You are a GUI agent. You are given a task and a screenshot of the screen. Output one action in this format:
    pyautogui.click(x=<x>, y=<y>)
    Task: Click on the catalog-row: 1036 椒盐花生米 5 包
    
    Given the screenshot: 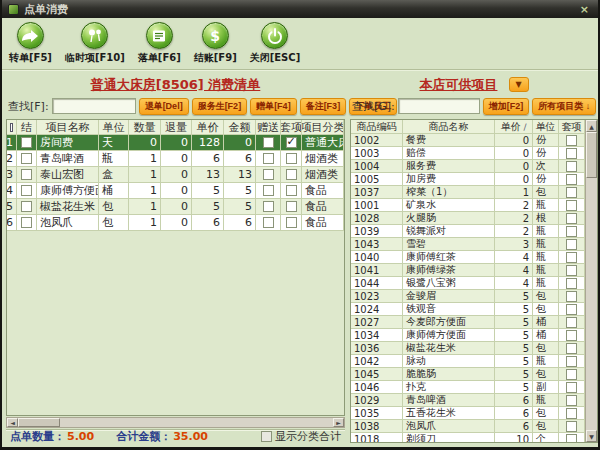 What is the action you would take?
    pyautogui.click(x=468, y=348)
    